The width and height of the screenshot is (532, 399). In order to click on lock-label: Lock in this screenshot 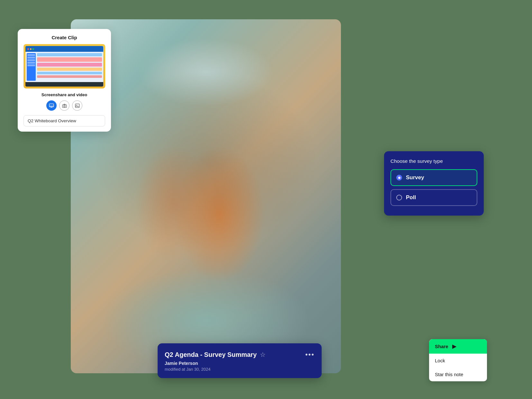, I will do `click(440, 360)`.